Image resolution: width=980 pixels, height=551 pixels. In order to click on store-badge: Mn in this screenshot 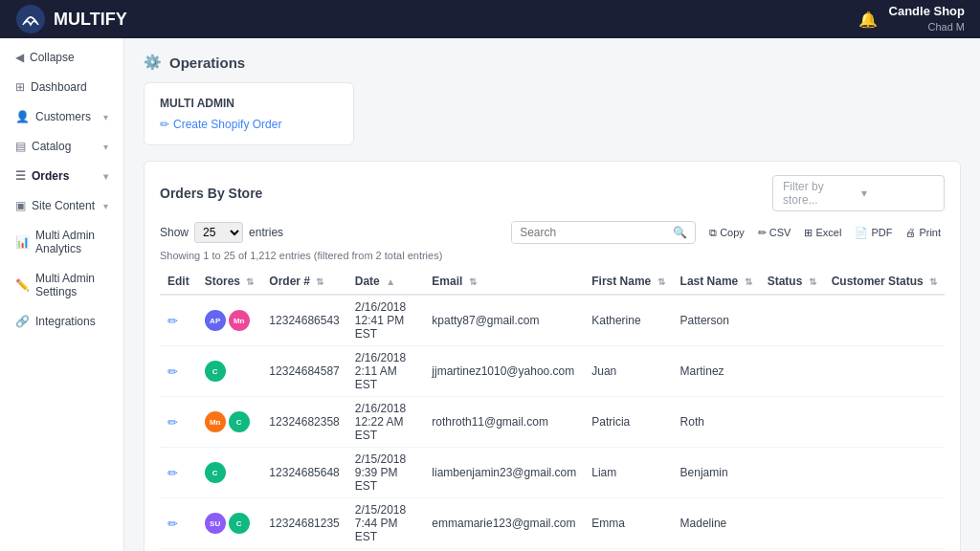, I will do `click(239, 320)`.